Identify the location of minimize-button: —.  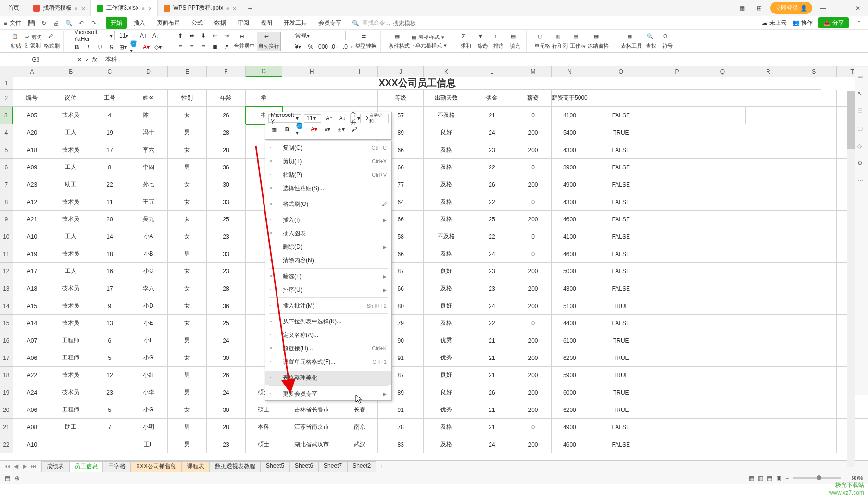
(823, 8).